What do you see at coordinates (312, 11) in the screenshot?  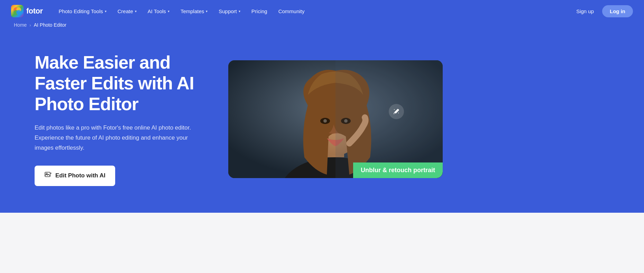 I see `nav-items: Photo Editing Tools ▾ Create ▾ AI Tools …` at bounding box center [312, 11].